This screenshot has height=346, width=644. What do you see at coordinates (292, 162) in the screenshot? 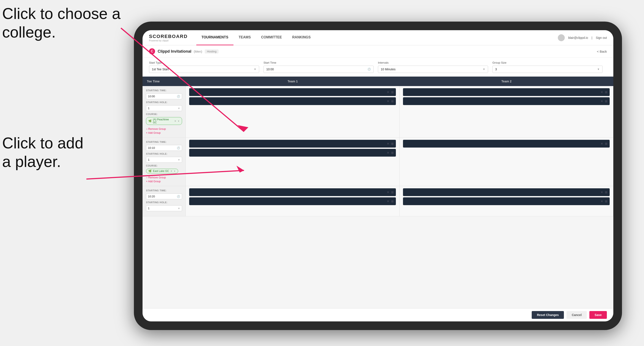
I see `team1-cell-2: ✕ ⊞ ✕ ⊞` at bounding box center [292, 162].